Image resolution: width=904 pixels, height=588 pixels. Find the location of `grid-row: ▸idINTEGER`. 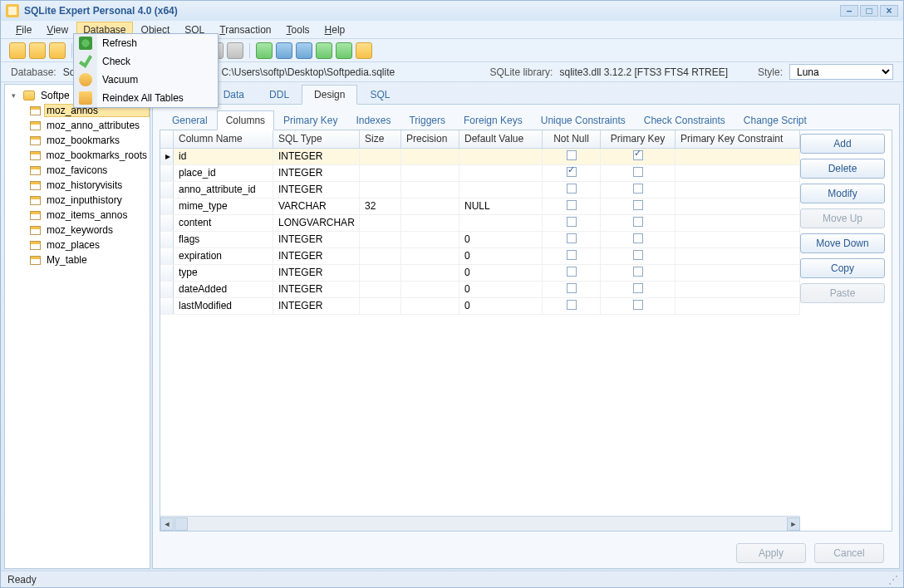

grid-row: ▸idINTEGER is located at coordinates (480, 157).